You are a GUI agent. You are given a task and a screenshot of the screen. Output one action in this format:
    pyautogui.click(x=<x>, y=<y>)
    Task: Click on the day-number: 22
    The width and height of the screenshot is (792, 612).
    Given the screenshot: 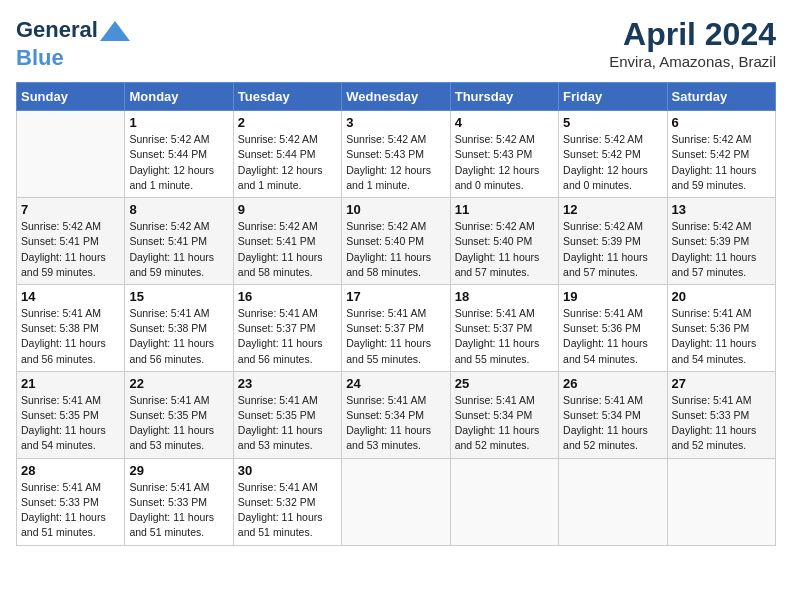 What is the action you would take?
    pyautogui.click(x=178, y=384)
    